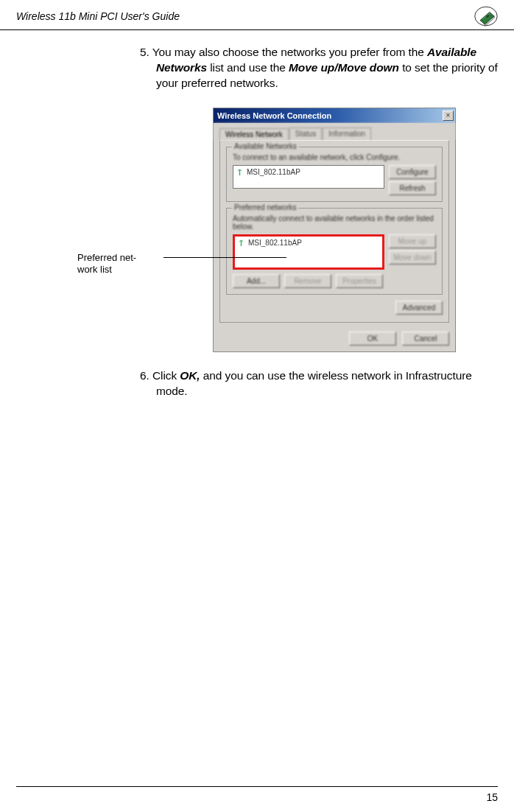 The width and height of the screenshot is (514, 812). Describe the element at coordinates (319, 384) in the screenshot. I see `step-6-text: 6. Click OK, and you can use the wireles…` at that location.